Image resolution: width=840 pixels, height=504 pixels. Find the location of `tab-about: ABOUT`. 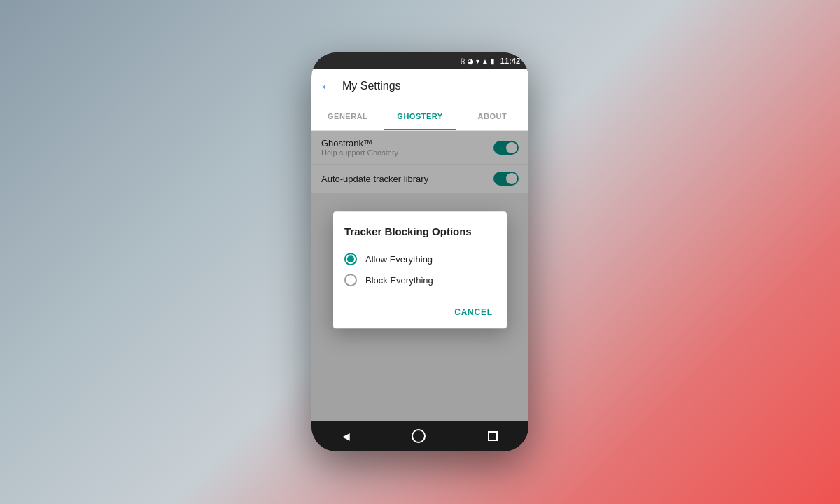

tab-about: ABOUT is located at coordinates (493, 116).